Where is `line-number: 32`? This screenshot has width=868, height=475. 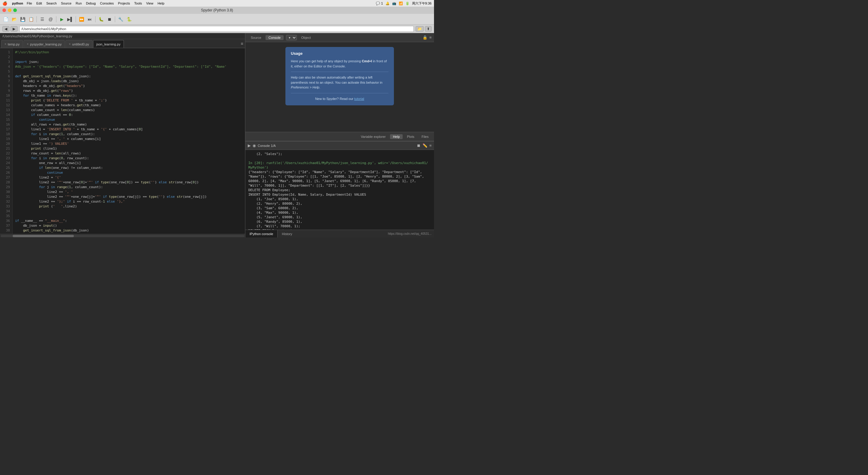 line-number: 32 is located at coordinates (5, 202).